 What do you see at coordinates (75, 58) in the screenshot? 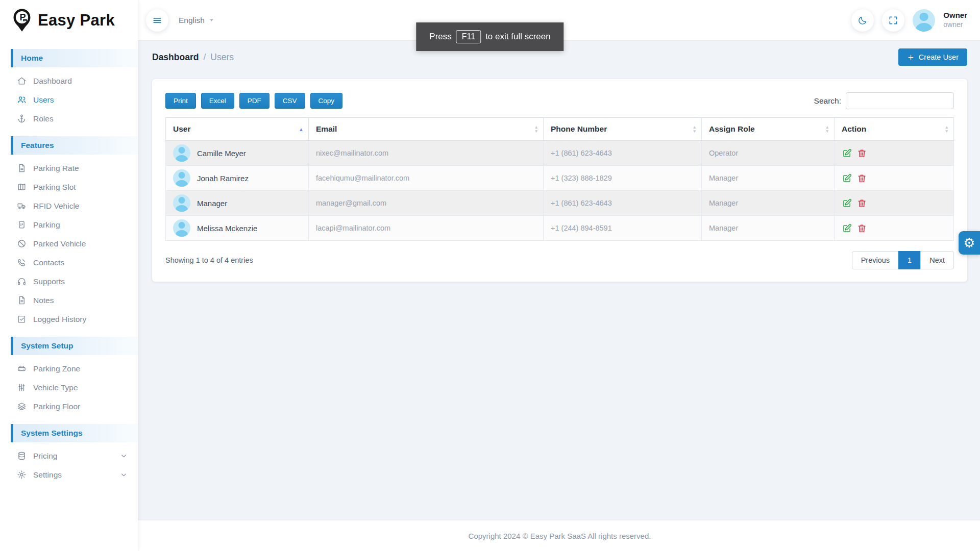
I see `sidebar-section-home: Home` at bounding box center [75, 58].